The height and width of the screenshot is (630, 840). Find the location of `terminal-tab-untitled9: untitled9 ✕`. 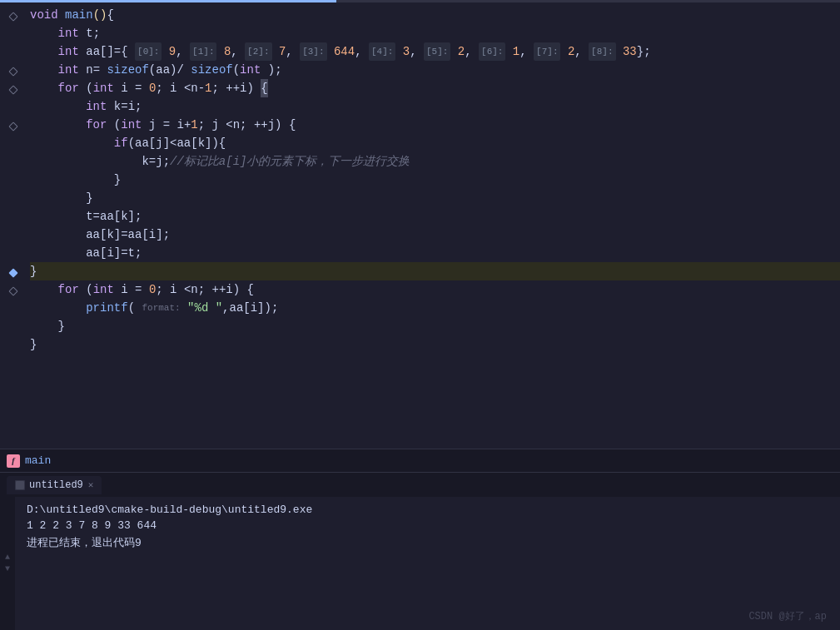

terminal-tab-untitled9: untitled9 ✕ is located at coordinates (54, 485).